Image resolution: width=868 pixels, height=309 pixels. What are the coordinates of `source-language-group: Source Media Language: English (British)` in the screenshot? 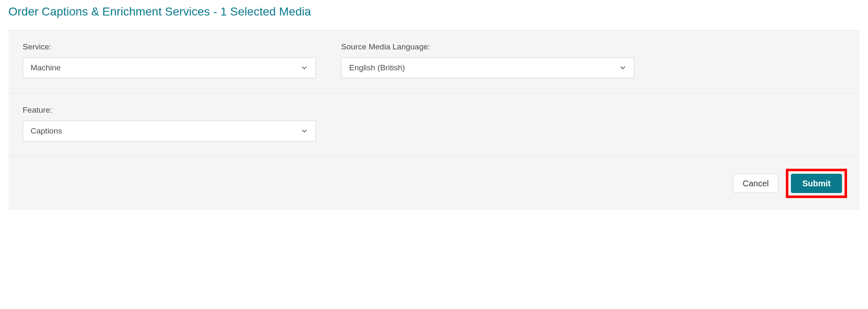 It's located at (488, 60).